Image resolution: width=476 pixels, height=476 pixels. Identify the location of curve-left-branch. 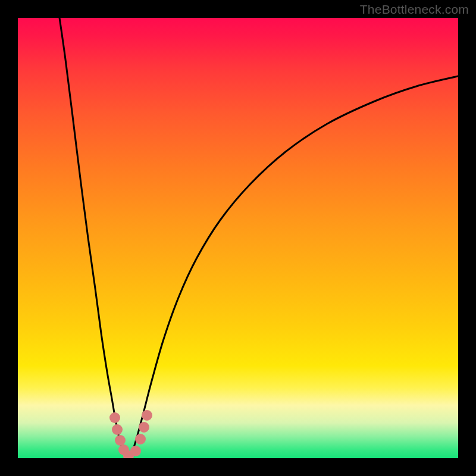
(94, 238).